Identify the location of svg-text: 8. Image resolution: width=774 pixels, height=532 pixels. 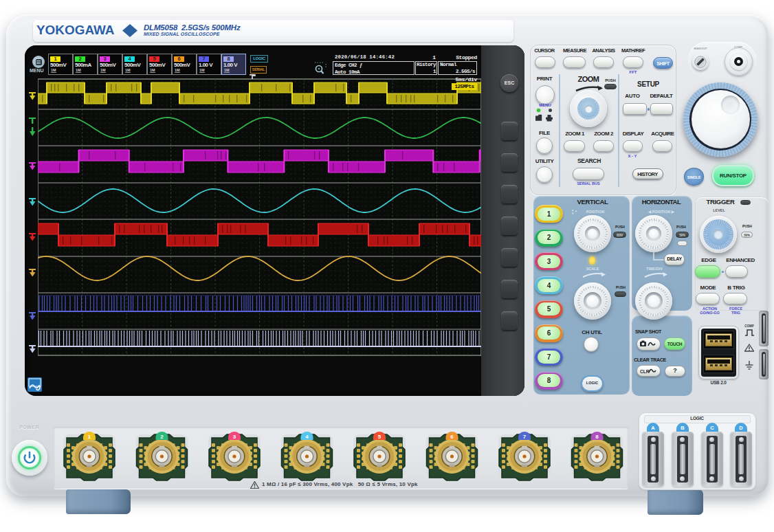
(597, 437).